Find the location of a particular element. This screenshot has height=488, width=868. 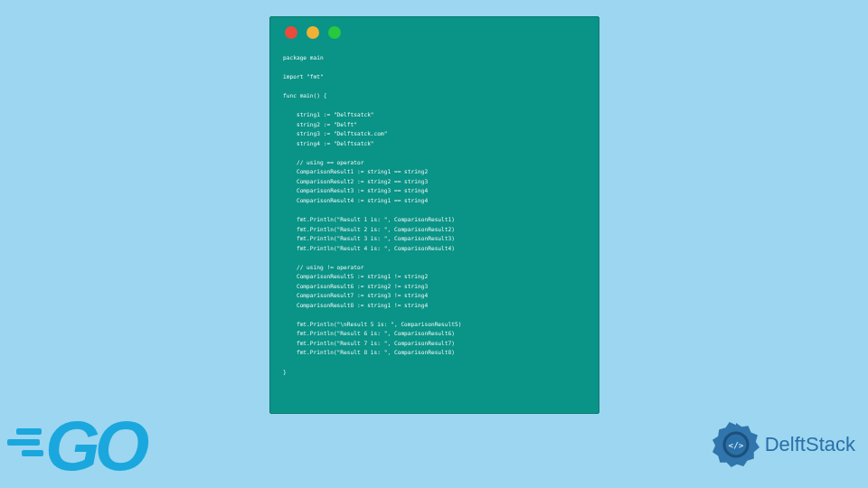

delftstack-logo-text: DelftStack is located at coordinates (810, 445).